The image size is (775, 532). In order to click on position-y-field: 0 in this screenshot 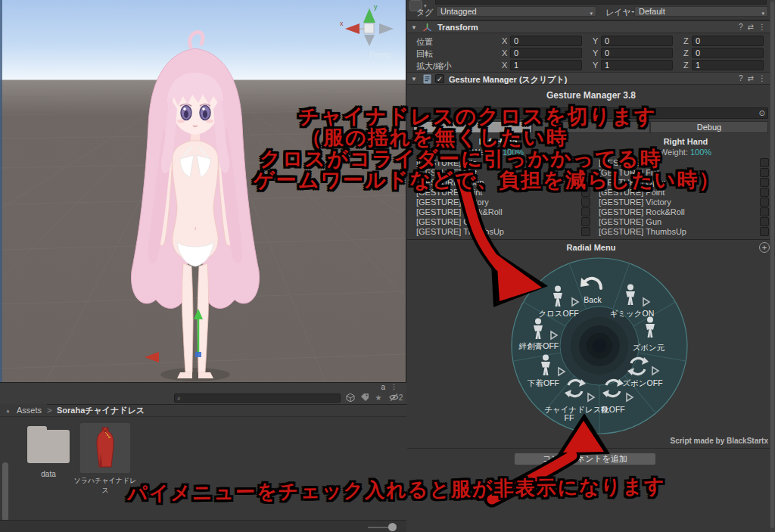, I will do `click(637, 41)`.